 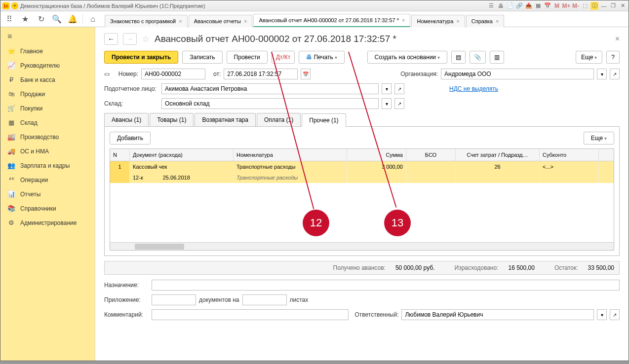 I want to click on memory-mplus-icon: M+, so click(x=566, y=6).